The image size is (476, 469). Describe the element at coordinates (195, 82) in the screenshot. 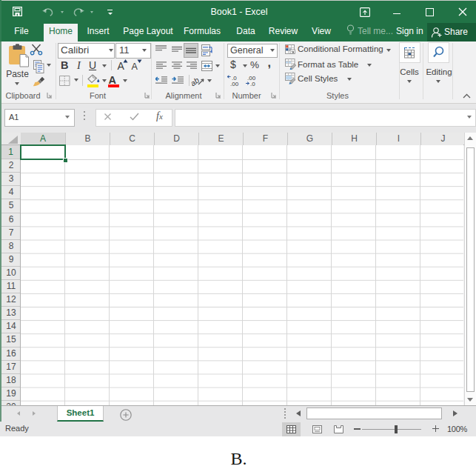

I see `svg-text: ab` at that location.